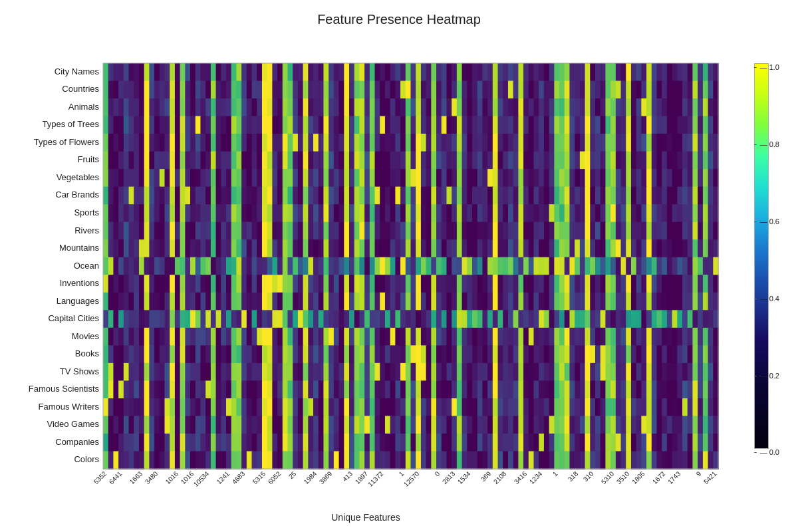  I want to click on colorbar-tick-0.2: — 0.2, so click(767, 376).